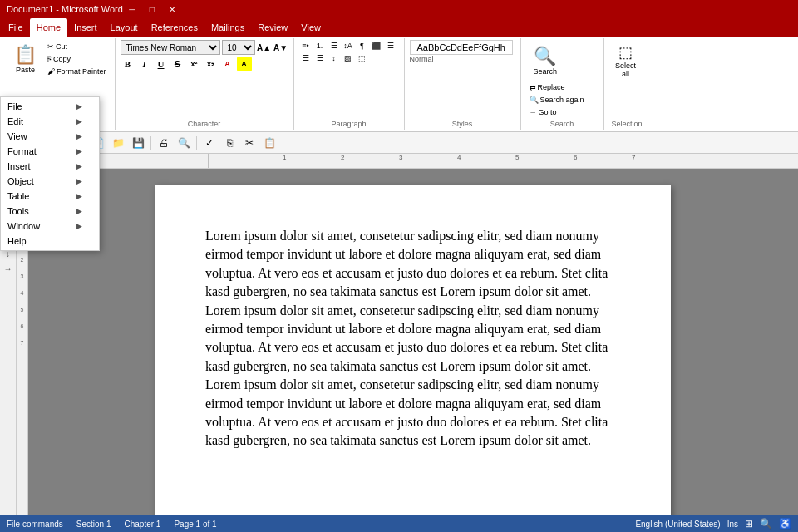  Describe the element at coordinates (138, 143) in the screenshot. I see `toolbar-save-btn: 💾` at that location.